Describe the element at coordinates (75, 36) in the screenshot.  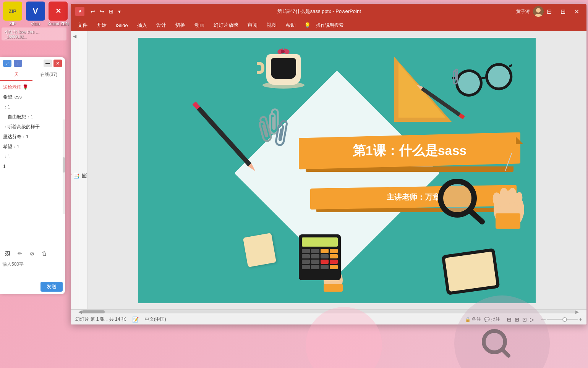
I see `panel-arrow-icon: ◀` at that location.